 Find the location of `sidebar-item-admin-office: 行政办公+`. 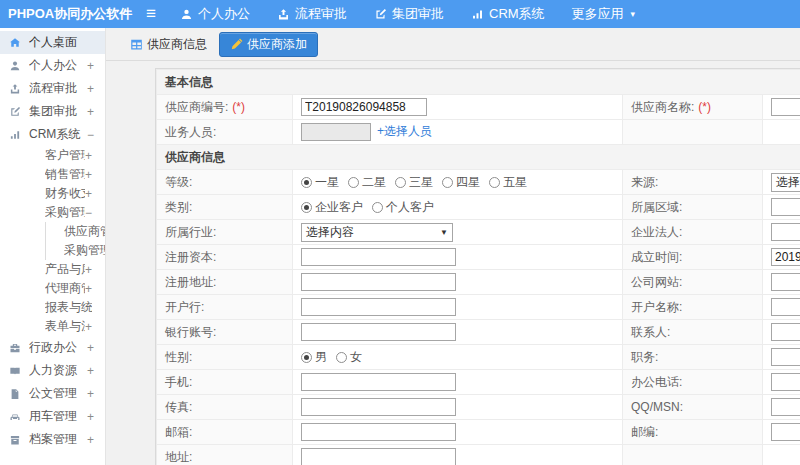

sidebar-item-admin-office: 行政办公+ is located at coordinates (52, 348).